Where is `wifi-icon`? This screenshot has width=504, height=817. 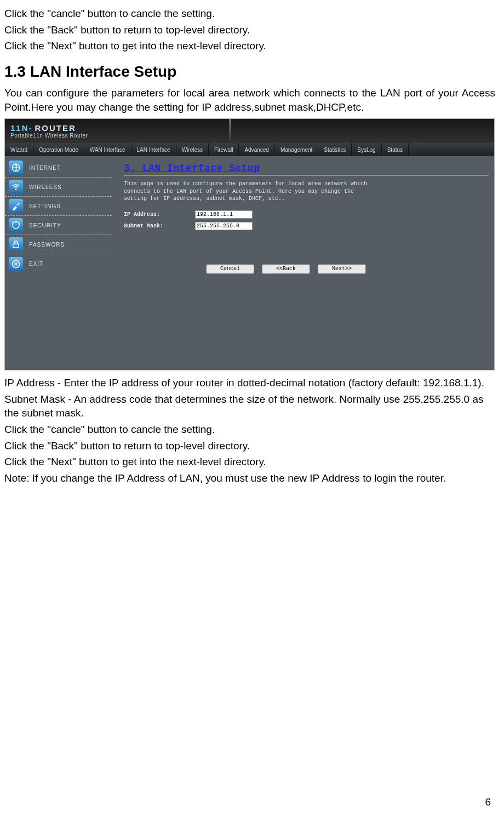
wifi-icon is located at coordinates (16, 187).